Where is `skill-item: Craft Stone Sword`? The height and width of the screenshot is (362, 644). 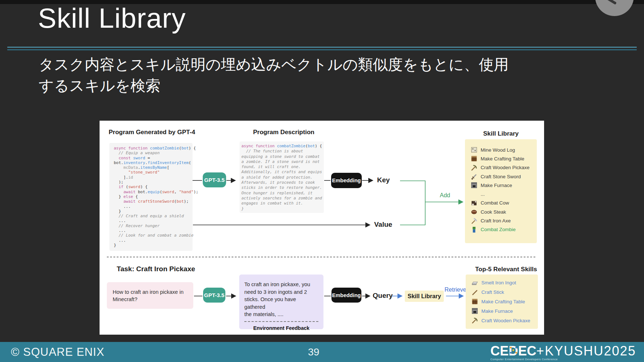
skill-item: Craft Stone Sword is located at coordinates (504, 176).